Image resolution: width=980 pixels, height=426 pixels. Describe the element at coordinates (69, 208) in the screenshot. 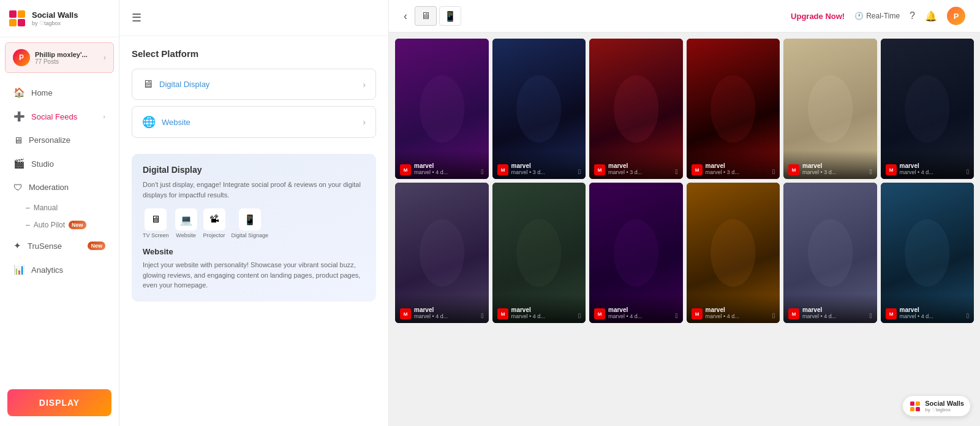

I see `sub-item-manual: – Manual` at that location.